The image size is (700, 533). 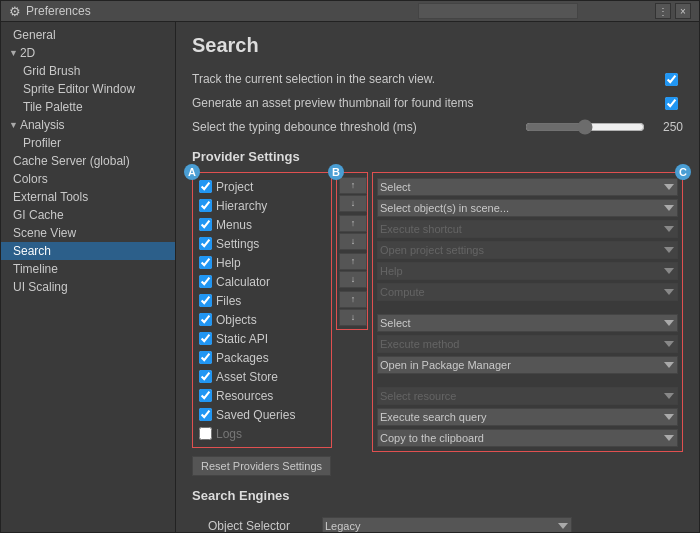 What do you see at coordinates (206, 358) in the screenshot?
I see `provider-packages-check` at bounding box center [206, 358].